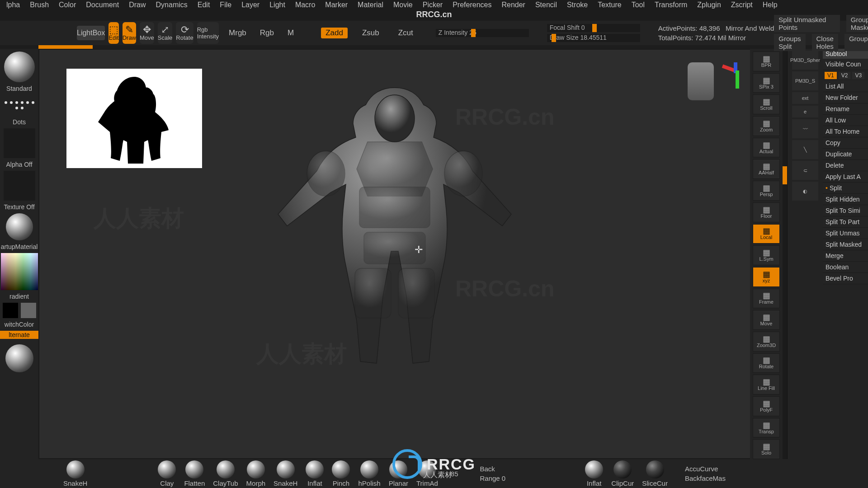 The height and width of the screenshot is (488, 868). Describe the element at coordinates (256, 474) in the screenshot. I see `brush-morph: Morph` at that location.